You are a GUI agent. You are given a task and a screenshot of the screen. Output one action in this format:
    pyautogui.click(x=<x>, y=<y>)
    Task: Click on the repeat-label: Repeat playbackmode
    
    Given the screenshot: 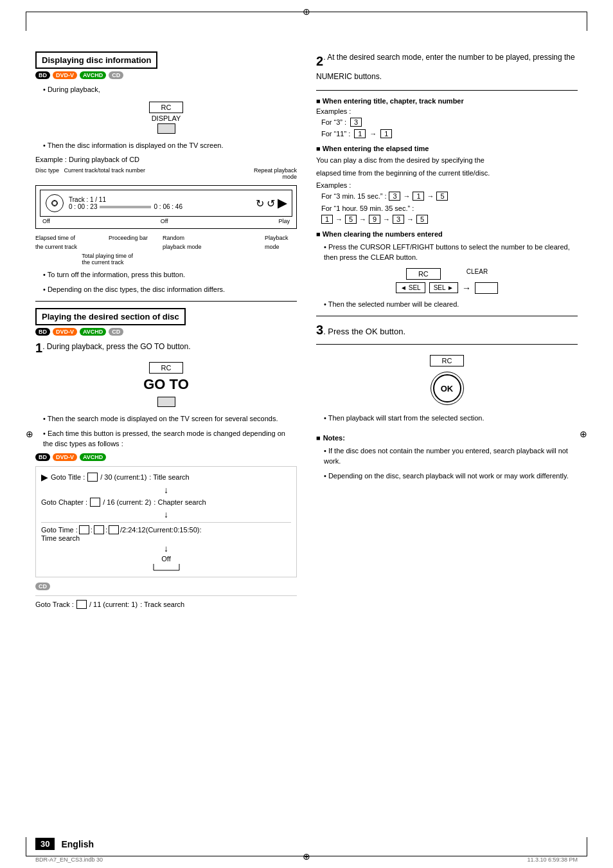 What is the action you would take?
    pyautogui.click(x=275, y=174)
    